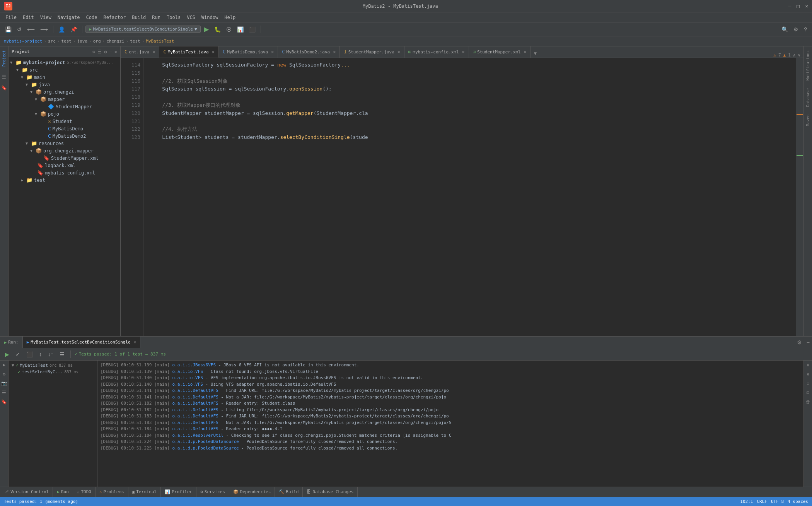  Describe the element at coordinates (46, 17) in the screenshot. I see `menu-view: View` at that location.